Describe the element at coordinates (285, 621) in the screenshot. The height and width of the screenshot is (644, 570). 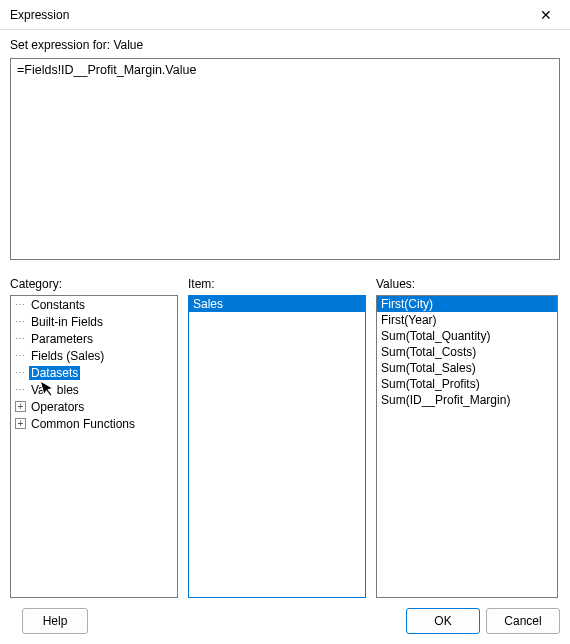
I see `footer: Help OK Cancel` at that location.